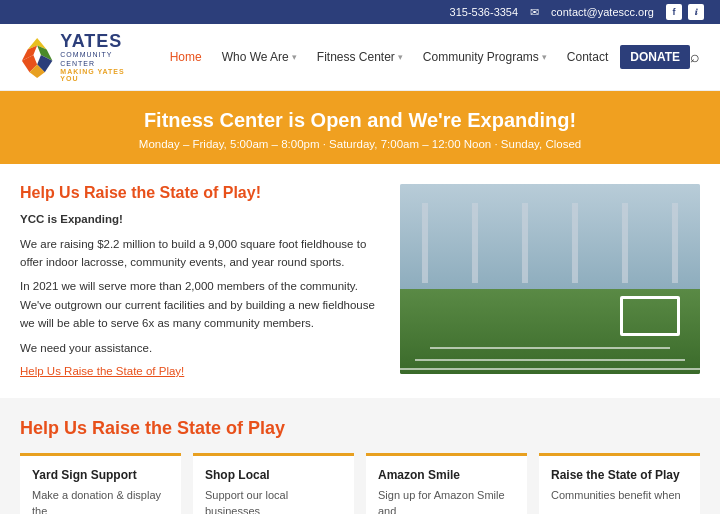 The height and width of the screenshot is (514, 720). Describe the element at coordinates (360, 120) in the screenshot. I see `hero-title: Fitness Center is Open and We're Expandi…` at that location.